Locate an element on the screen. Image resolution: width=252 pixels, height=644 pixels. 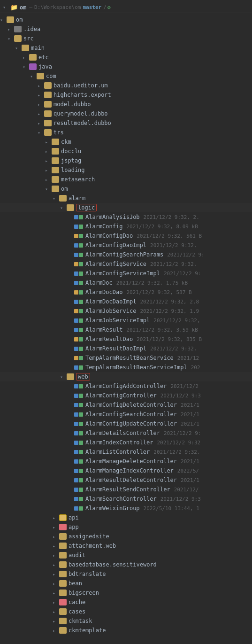
tree-item-model-dubbo: ▸model.dubbo is located at coordinates (126, 104).